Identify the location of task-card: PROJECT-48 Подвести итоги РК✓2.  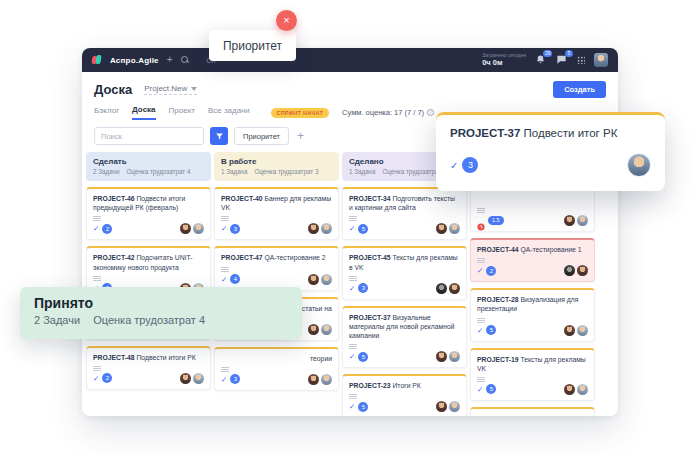
(148, 368).